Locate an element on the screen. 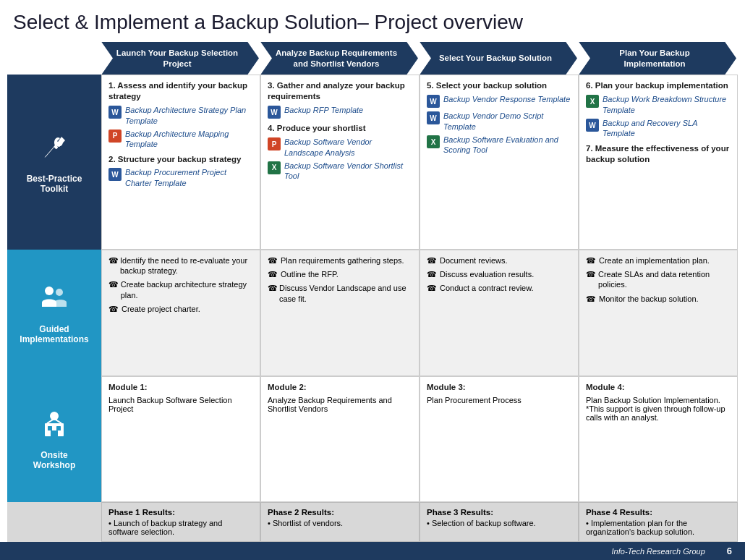 The height and width of the screenshot is (560, 745). phase-results-row: Phase 1 Results: • Launch of backup stra… is located at coordinates (372, 522).